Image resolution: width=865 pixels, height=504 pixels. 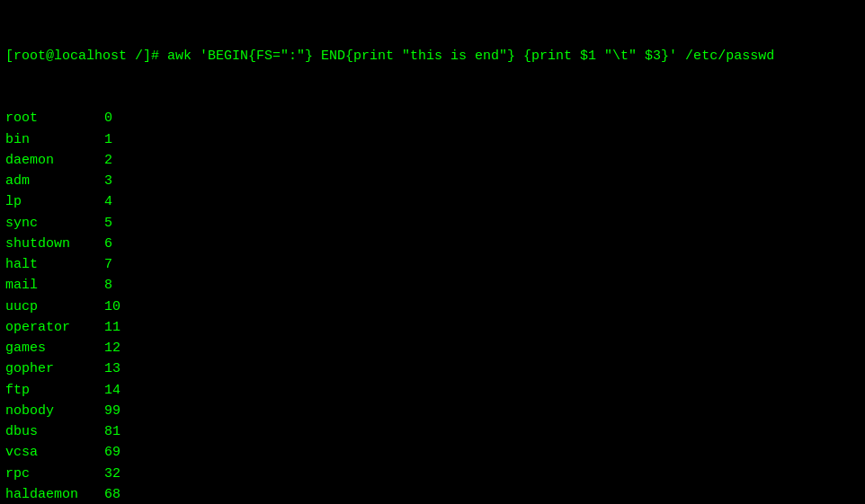 I want to click on col-username: bin, so click(x=55, y=140).